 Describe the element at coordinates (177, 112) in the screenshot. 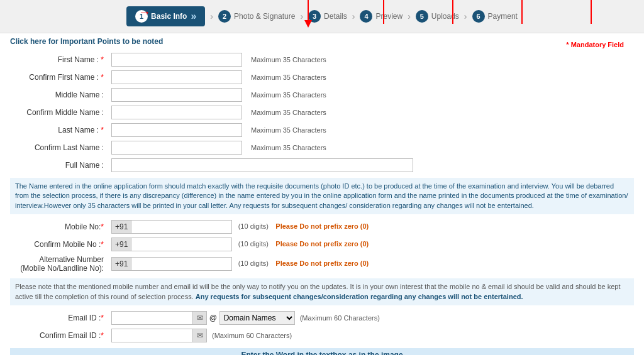

I see `confirm-middle-name-input-cell` at that location.